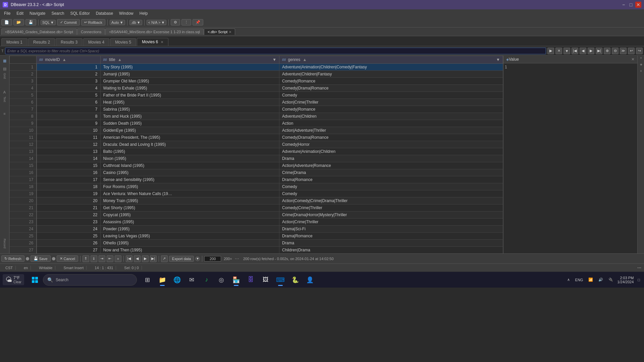 This screenshot has width=644, height=362. What do you see at coordinates (219, 32) in the screenshot?
I see `file-tab-db-script: <.db> Script ✕` at bounding box center [219, 32].